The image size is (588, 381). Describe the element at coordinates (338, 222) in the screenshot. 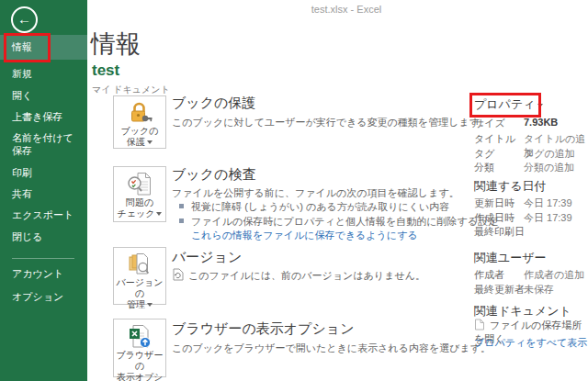

I see `inspect-bullet-2: ファイルの保存時にプロパティと個人情報を自動的に削除する設定` at that location.